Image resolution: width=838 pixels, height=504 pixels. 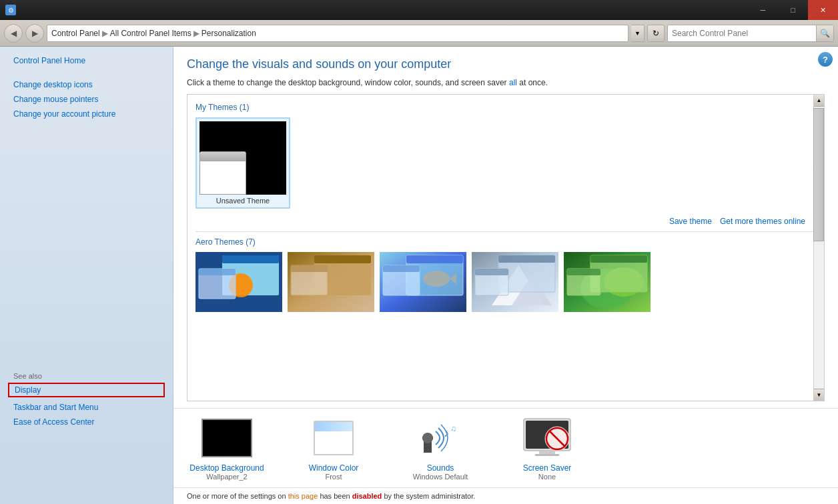 What do you see at coordinates (763, 221) in the screenshot?
I see `get-more-themes-link: Get more themes online` at bounding box center [763, 221].